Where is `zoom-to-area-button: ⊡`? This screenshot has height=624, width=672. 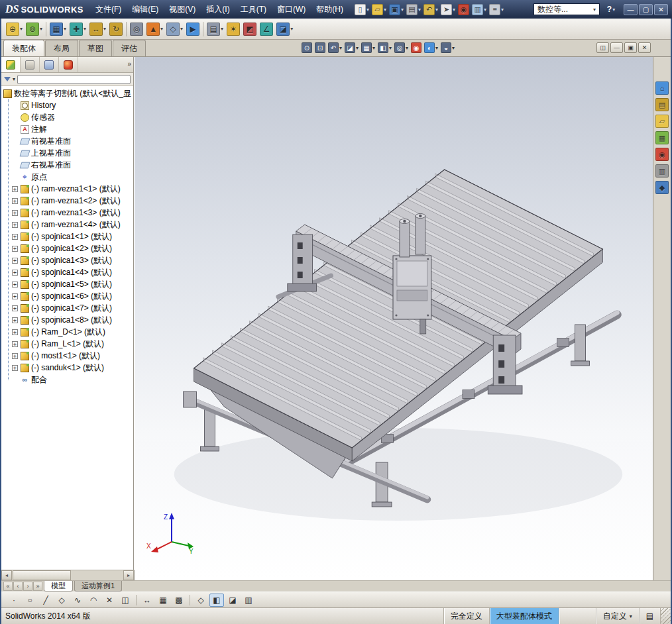
zoom-to-area-button: ⊡ is located at coordinates (320, 48).